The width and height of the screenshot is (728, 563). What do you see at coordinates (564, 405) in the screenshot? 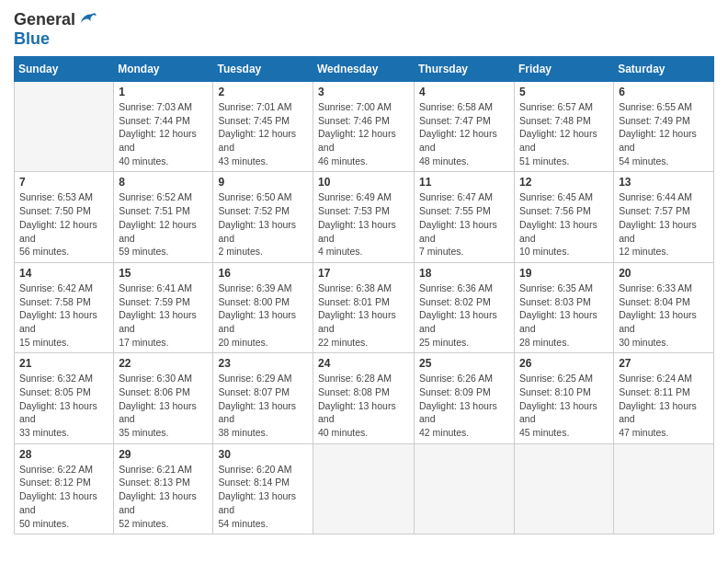
I see `day-info: Sunrise: 6:25 AMSunset: 8:10 PMDaylight:…` at bounding box center [564, 405].